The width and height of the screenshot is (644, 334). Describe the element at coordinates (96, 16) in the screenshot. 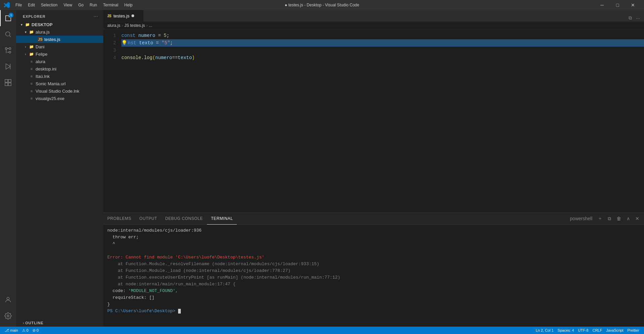

I see `sidebar-more-button: ···` at that location.